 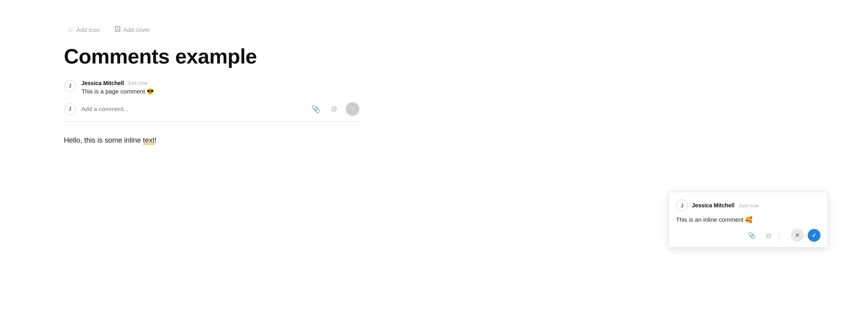 I want to click on comment-time: Just now, so click(x=137, y=83).